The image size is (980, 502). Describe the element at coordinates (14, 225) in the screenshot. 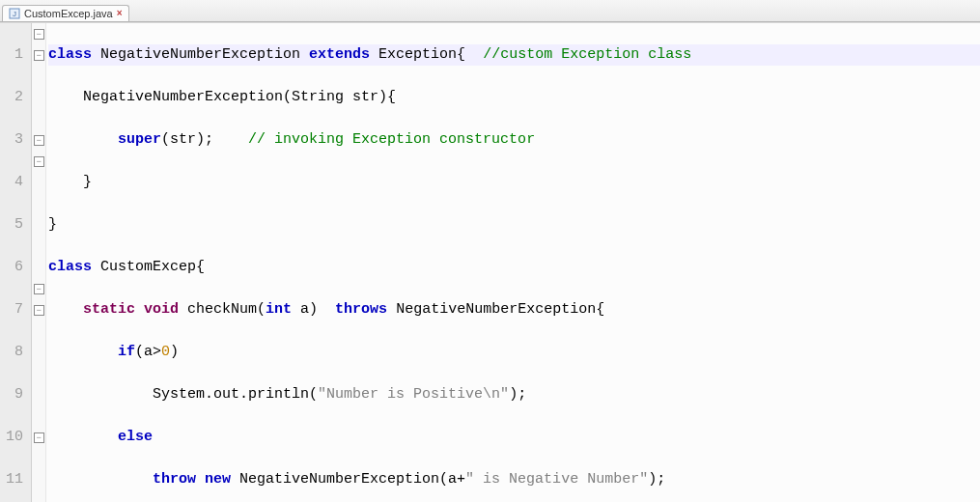

I see `line-number: 5` at that location.